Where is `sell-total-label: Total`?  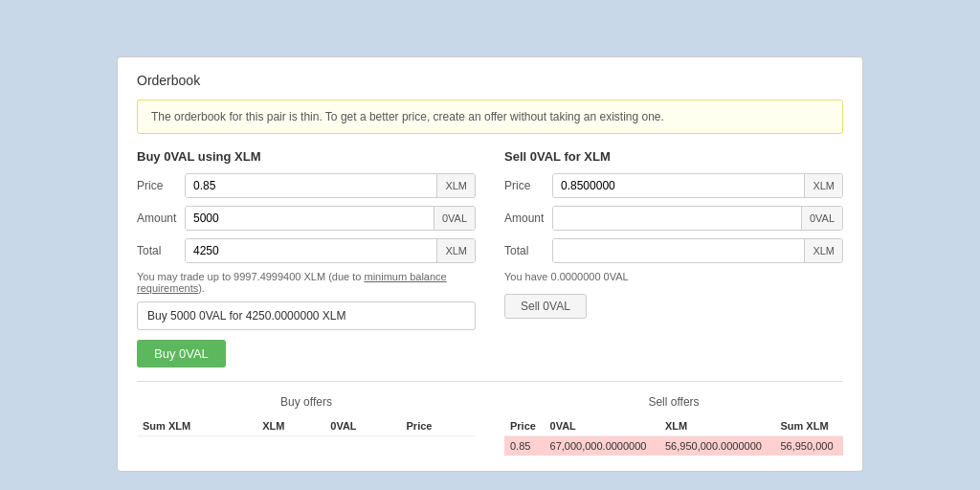
sell-total-label: Total is located at coordinates (528, 251).